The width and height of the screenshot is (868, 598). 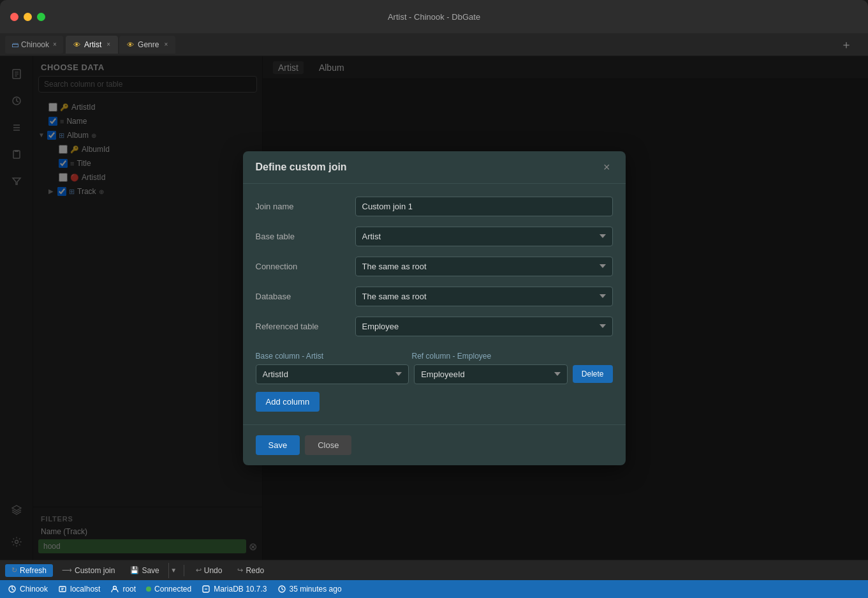 I want to click on chinook-tab-close: ×, so click(x=55, y=45).